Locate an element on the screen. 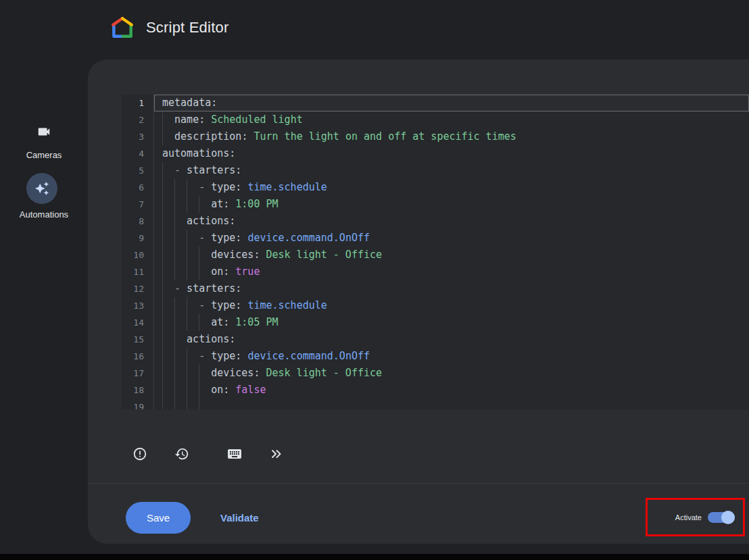 This screenshot has width=749, height=560. sidebar-item-automations is located at coordinates (42, 188).